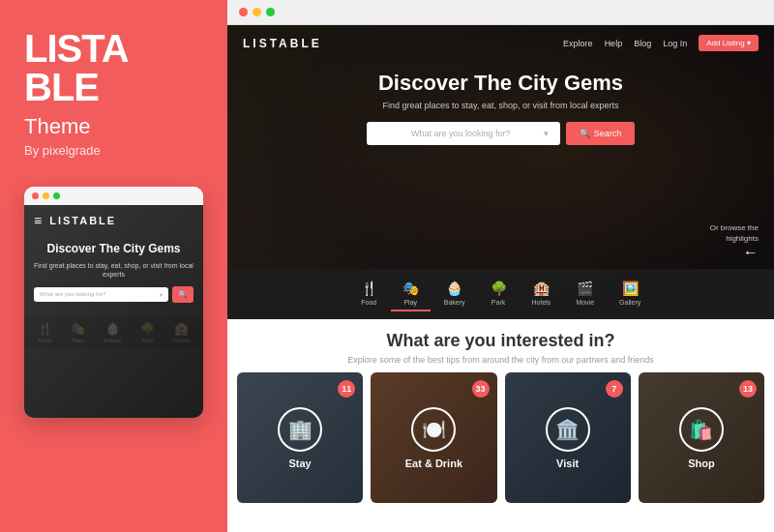  I want to click on mobile-content: Discover The City Gems Find great places…, so click(114, 277).